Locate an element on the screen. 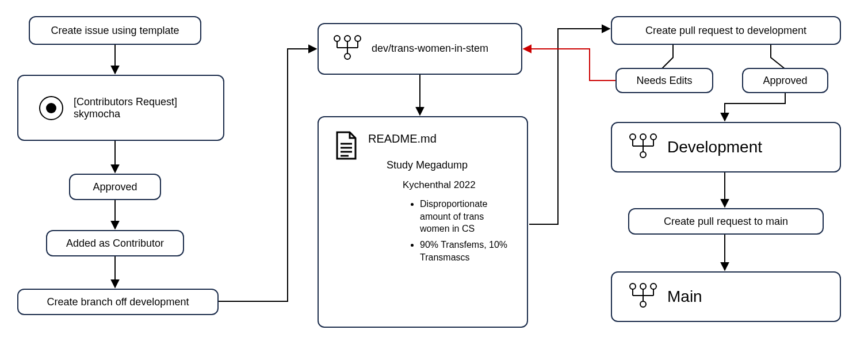  label: Create issue using template is located at coordinates (115, 31).